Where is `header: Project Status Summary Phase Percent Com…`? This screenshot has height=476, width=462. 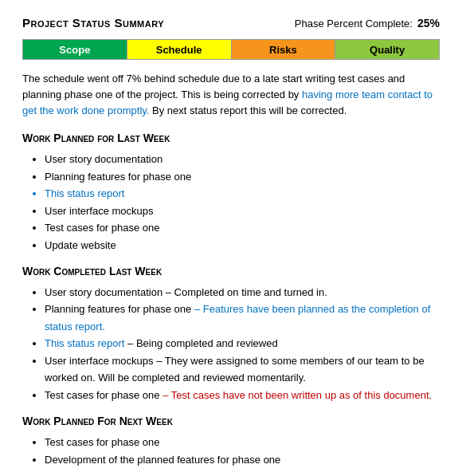
header: Project Status Summary Phase Percent Com… is located at coordinates (231, 22).